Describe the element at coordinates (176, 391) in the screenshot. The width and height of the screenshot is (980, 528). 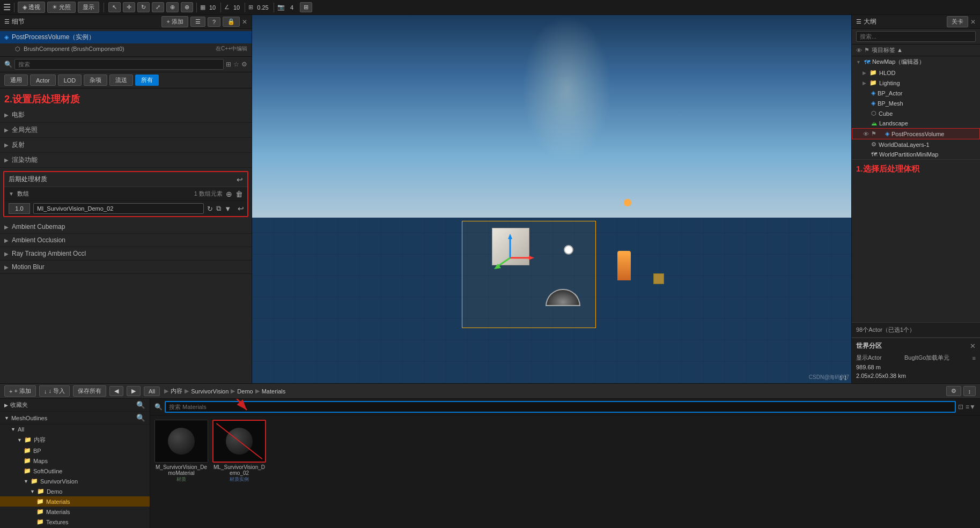
I see `breadcrumb-content: 内容` at that location.